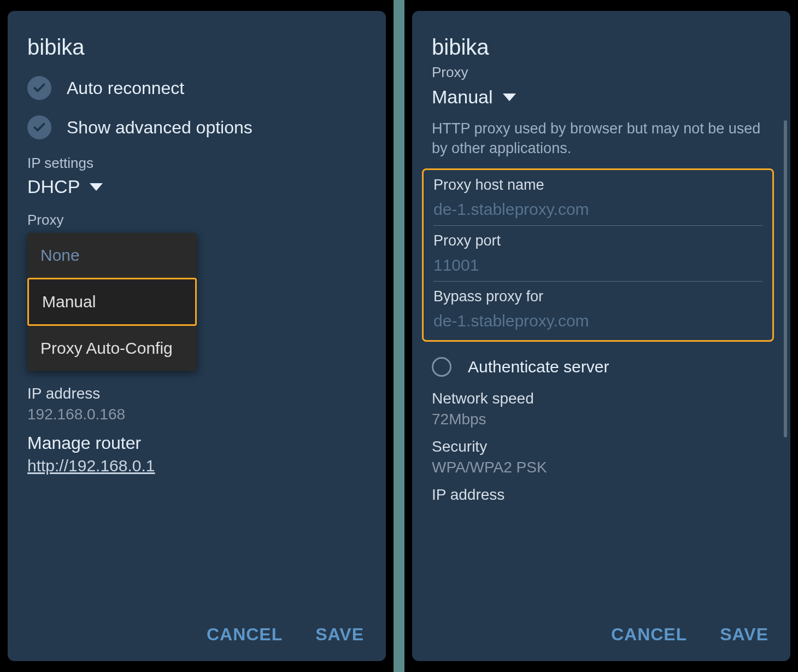  I want to click on bypass-proxy-group: Bypass proxy for, so click(598, 313).